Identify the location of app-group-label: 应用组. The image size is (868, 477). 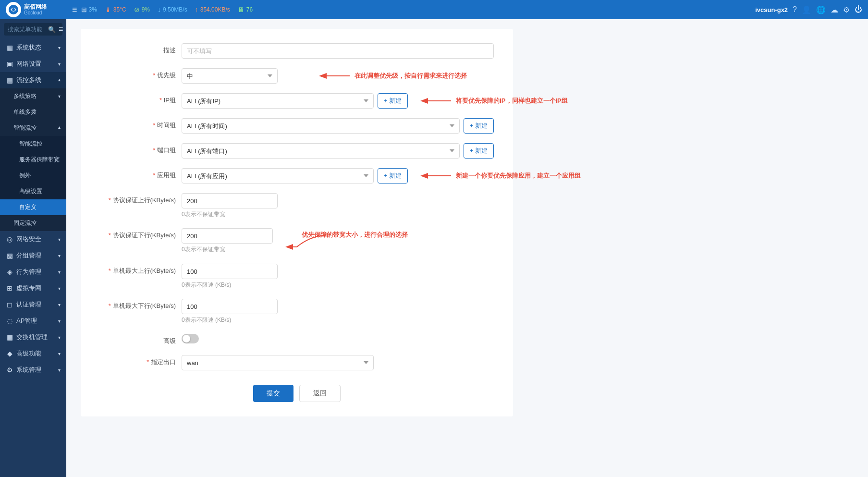
(141, 174).